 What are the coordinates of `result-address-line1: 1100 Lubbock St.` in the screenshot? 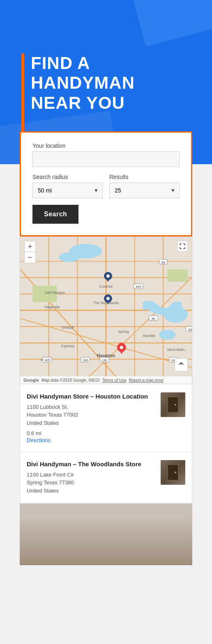 It's located at (91, 407).